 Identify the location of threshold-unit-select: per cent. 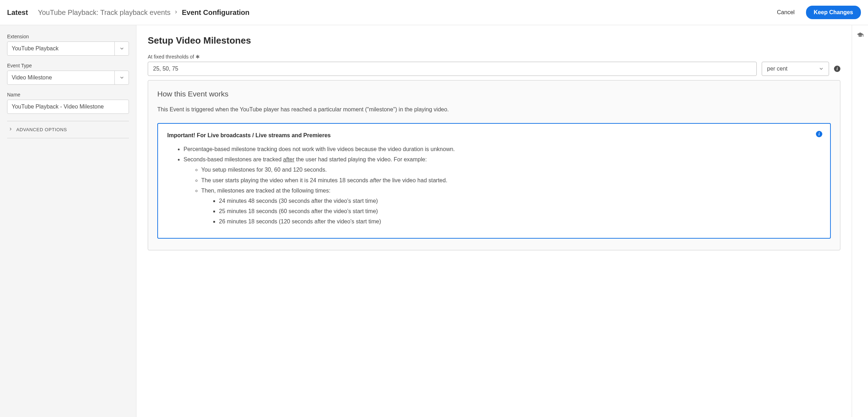
(795, 69).